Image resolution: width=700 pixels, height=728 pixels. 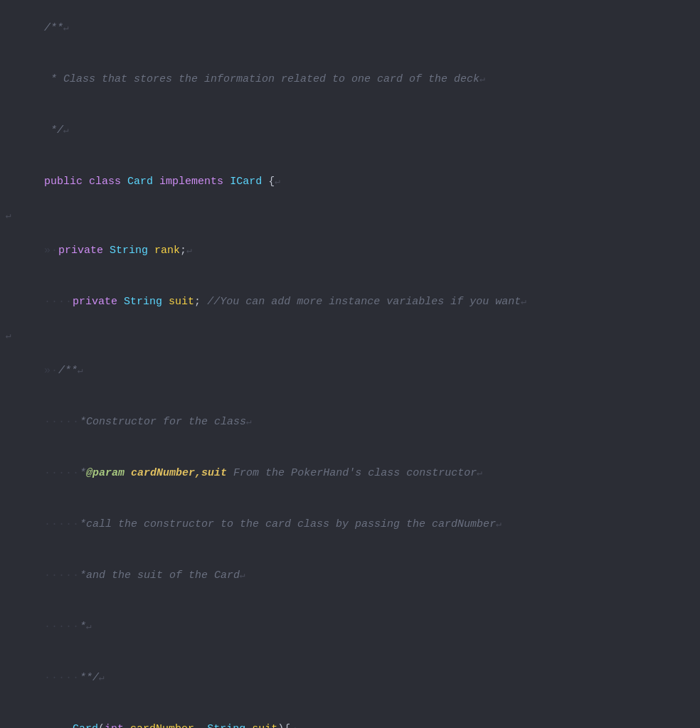 I want to click on code-line: ·····*call the constructor to the card c…, so click(x=350, y=525).